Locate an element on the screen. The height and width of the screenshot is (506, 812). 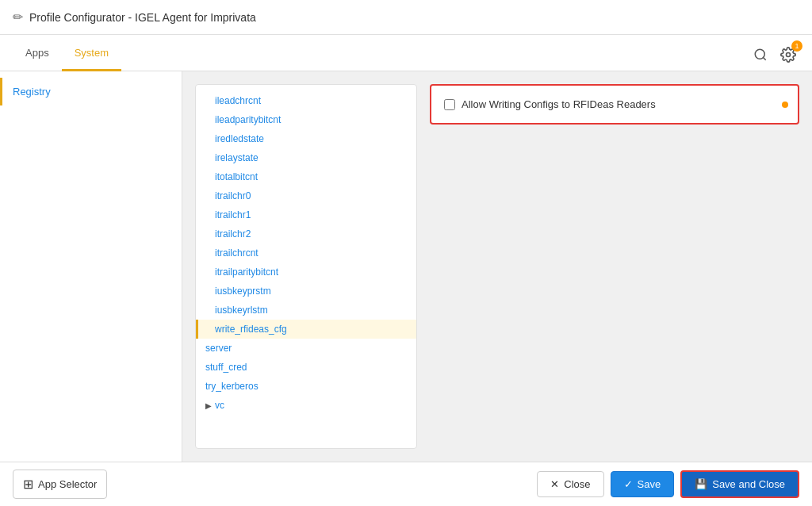
allow-writing-configs-box: Allow Writing Configs to RFIDeas Readers is located at coordinates (615, 105).